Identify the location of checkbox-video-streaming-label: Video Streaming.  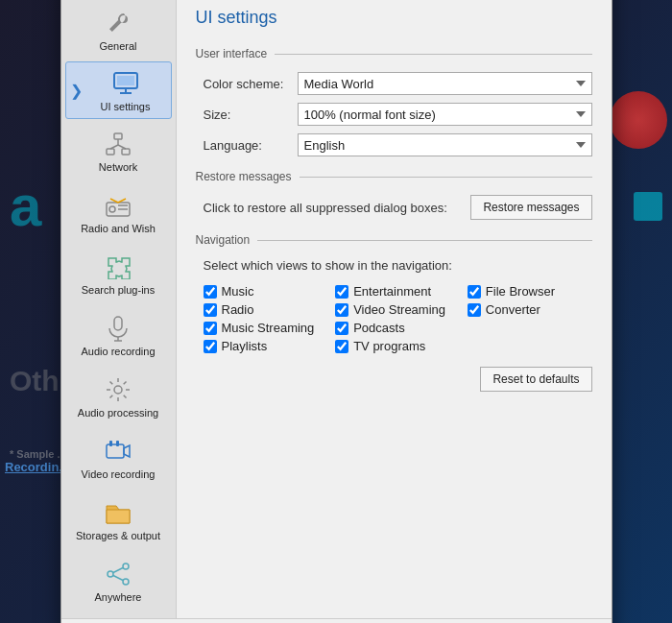
(399, 309).